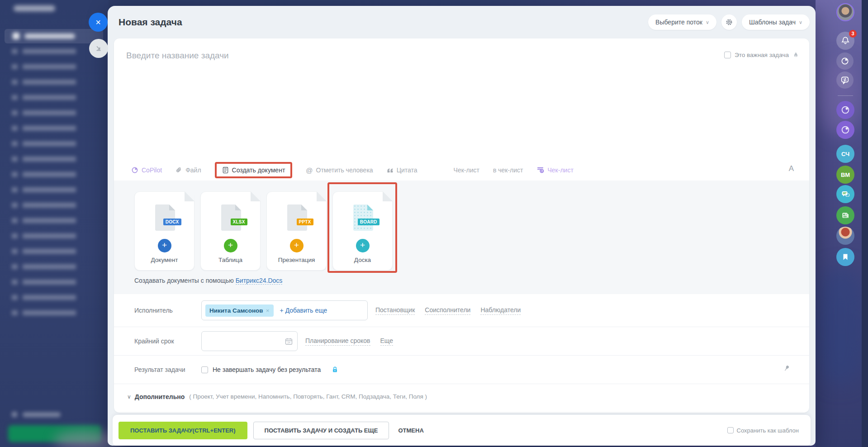  What do you see at coordinates (387, 341) in the screenshot?
I see `deadline-more-link: Еще` at bounding box center [387, 341].